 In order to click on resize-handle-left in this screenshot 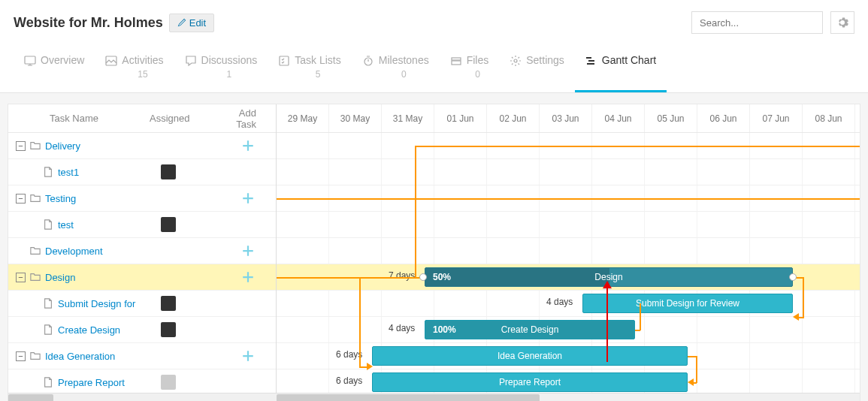, I will do `click(423, 277)`.